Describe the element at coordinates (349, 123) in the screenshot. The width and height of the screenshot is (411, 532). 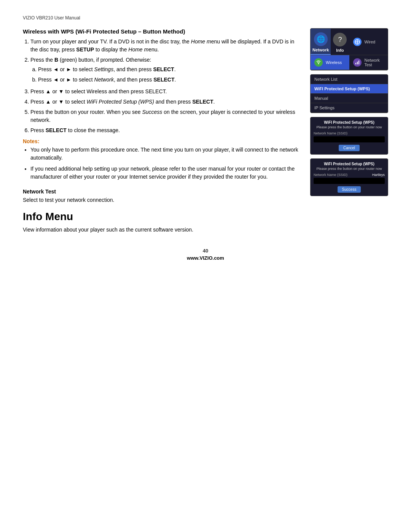
I see `wps-cancel-title: WiFI Protected Setup (WPS)` at that location.